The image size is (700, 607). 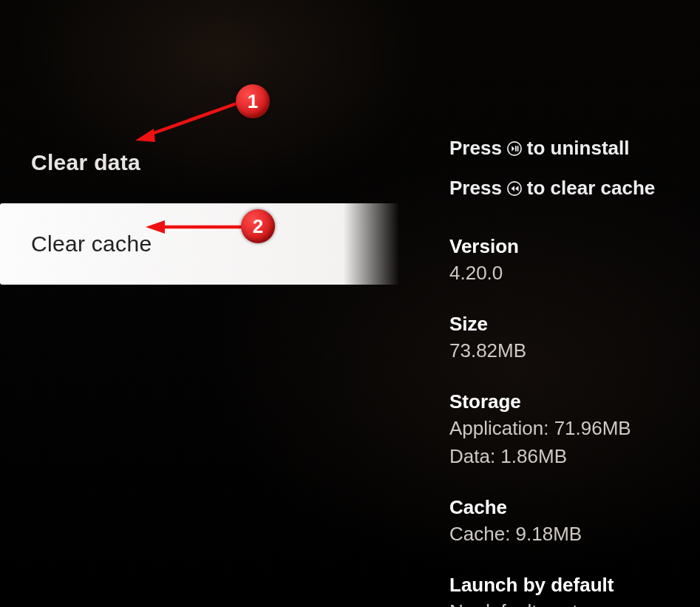 I want to click on info-value: Cache: 9.18MB, so click(x=571, y=534).